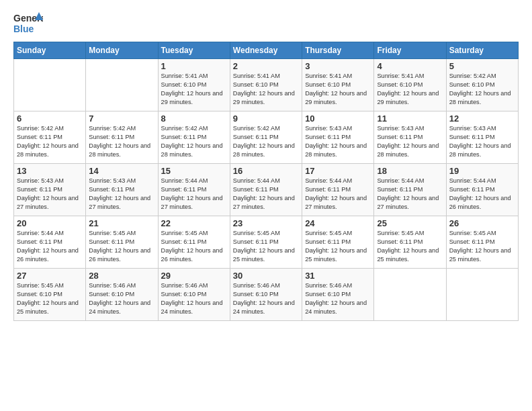  Describe the element at coordinates (194, 118) in the screenshot. I see `day-number: 8` at that location.